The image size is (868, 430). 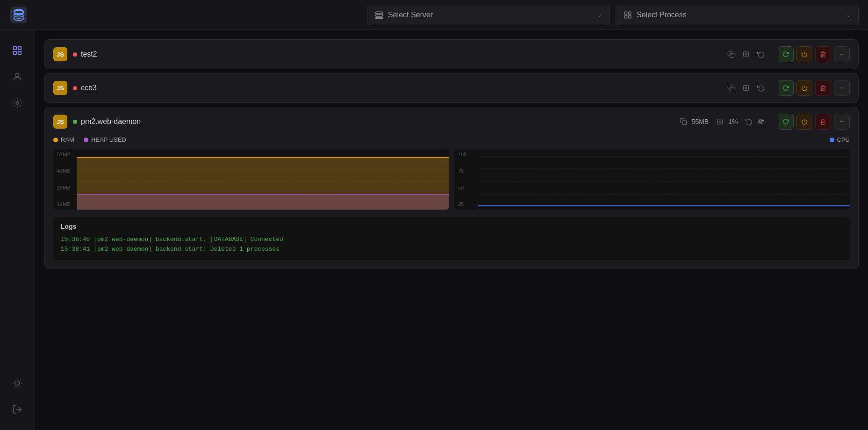 What do you see at coordinates (452, 240) in the screenshot?
I see `log-line-1: 15:38:40 [pm2.web-daemon] backend:start:…` at bounding box center [452, 240].